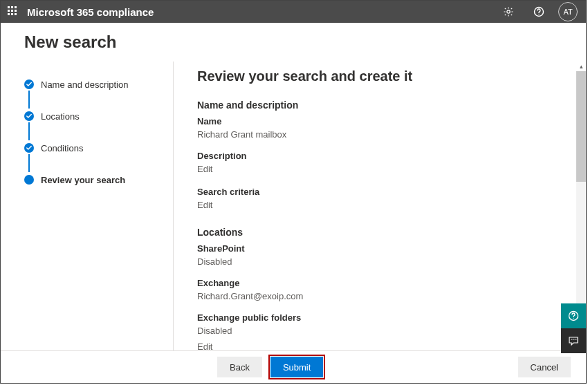 This screenshot has height=385, width=588. Describe the element at coordinates (567, 12) in the screenshot. I see `avatar-initials: AT` at that location.